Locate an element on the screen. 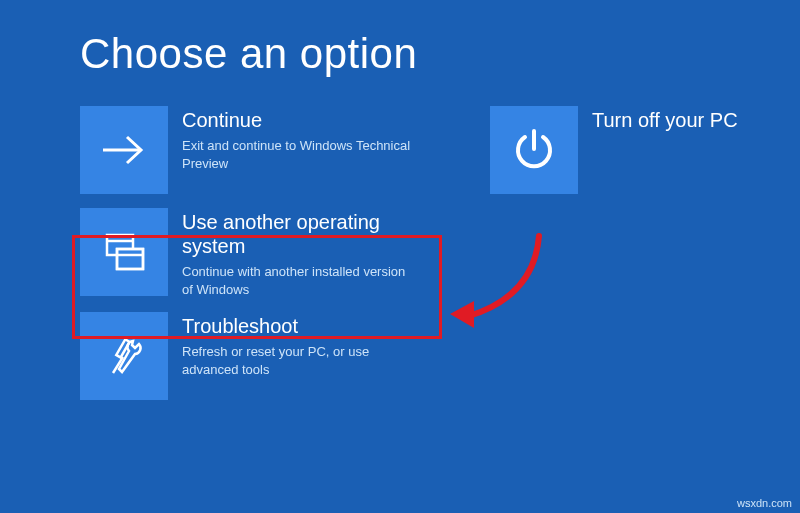  use-another-label: Use another operating system is located at coordinates (306, 234).